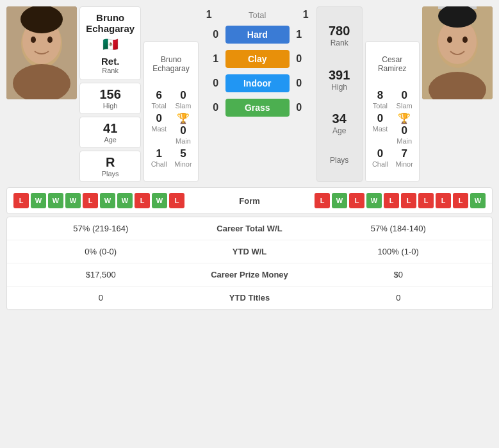 The height and width of the screenshot is (448, 499). Describe the element at coordinates (209, 15) in the screenshot. I see `left-total-score: 1` at that location.